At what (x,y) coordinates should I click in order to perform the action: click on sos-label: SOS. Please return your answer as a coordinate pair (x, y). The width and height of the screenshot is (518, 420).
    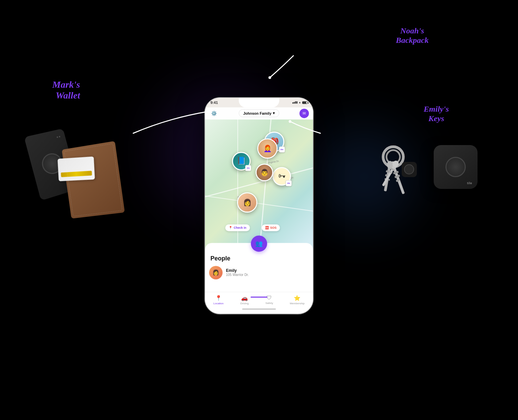
    Looking at the image, I should click on (273, 228).